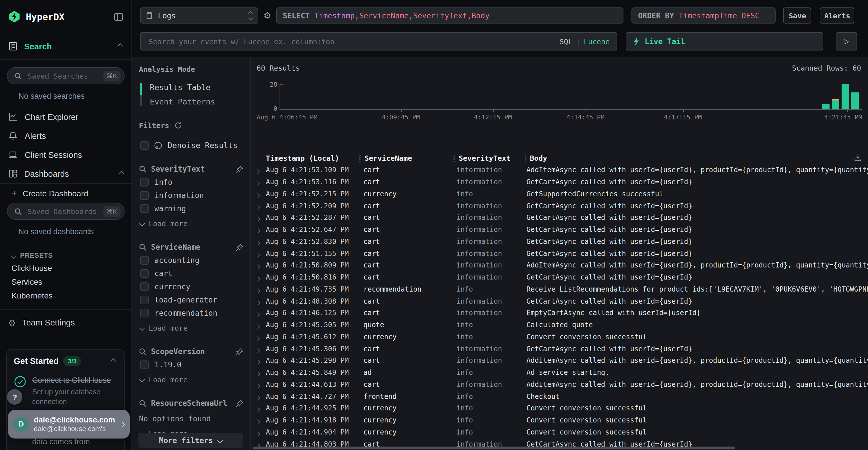 This screenshot has height=450, width=868. What do you see at coordinates (66, 174) in the screenshot?
I see `sidebar-item-dashboards: Dashboards` at bounding box center [66, 174].